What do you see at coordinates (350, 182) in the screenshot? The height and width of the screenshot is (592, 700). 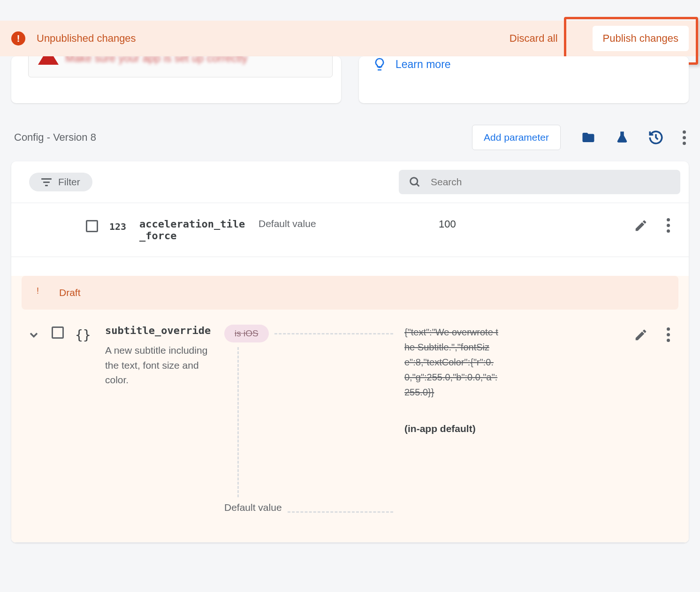 I see `filter-bar: Filter` at bounding box center [350, 182].